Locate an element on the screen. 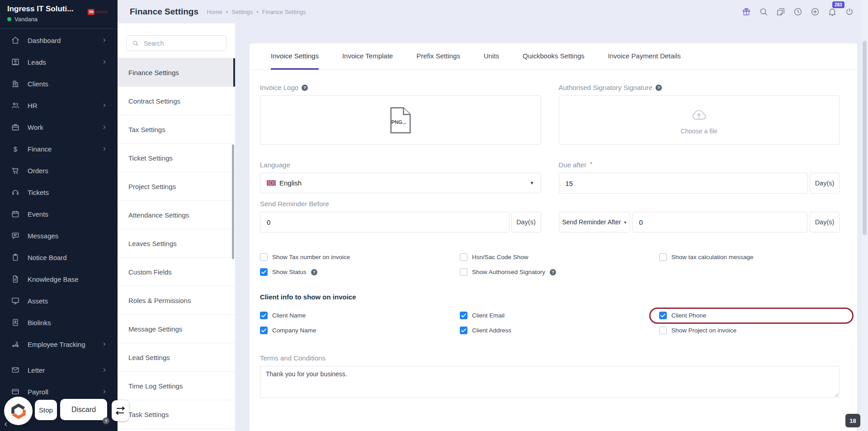 This screenshot has width=868, height=431. reminder-after-type-select: Send Reminder After ▾ is located at coordinates (594, 222).